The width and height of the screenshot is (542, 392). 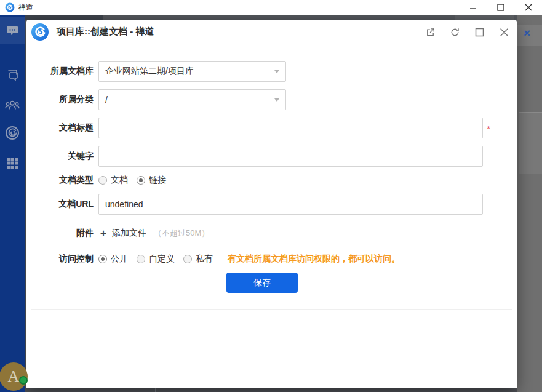 What do you see at coordinates (272, 128) in the screenshot?
I see `form-row-title: 文档标题 *` at bounding box center [272, 128].